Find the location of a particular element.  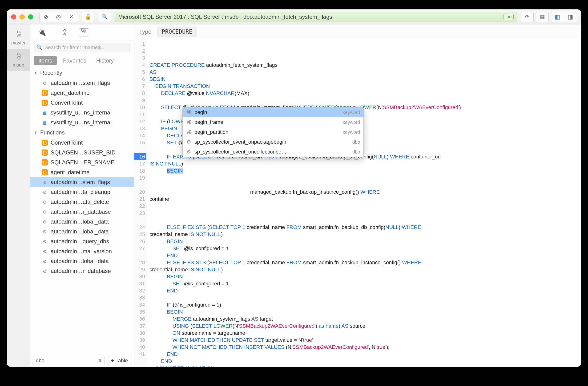

tree-item: ⚙autoadmin…query_dbs is located at coordinates (82, 241).